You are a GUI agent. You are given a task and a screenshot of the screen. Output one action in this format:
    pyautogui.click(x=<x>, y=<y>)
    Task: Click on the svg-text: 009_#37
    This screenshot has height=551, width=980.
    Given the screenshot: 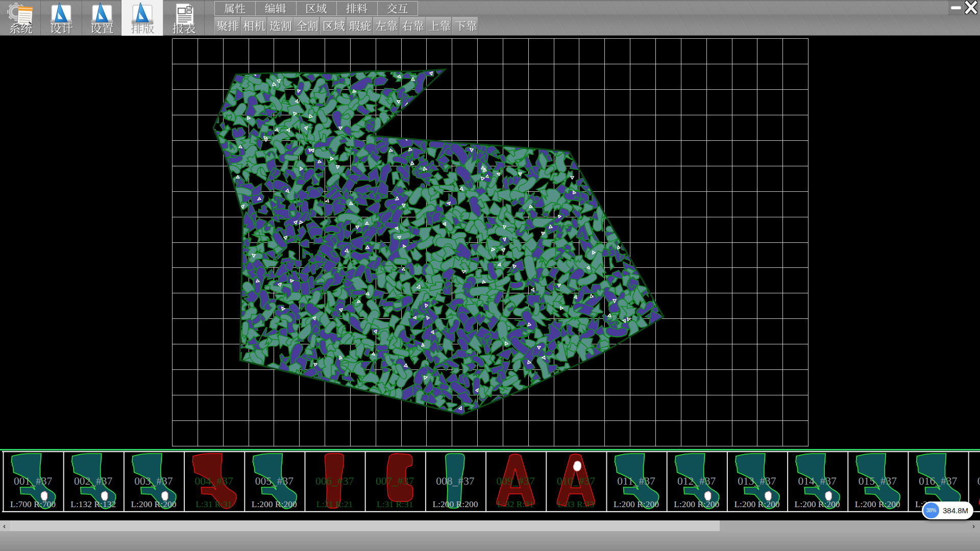 What is the action you would take?
    pyautogui.click(x=516, y=481)
    